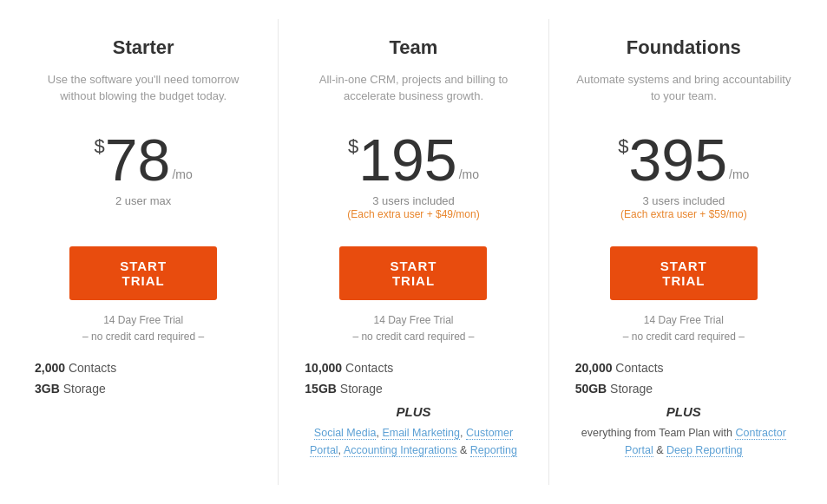 Image resolution: width=827 pixels, height=504 pixels. What do you see at coordinates (143, 273) in the screenshot?
I see `starter-start-trial-button: START TRIAL` at bounding box center [143, 273].